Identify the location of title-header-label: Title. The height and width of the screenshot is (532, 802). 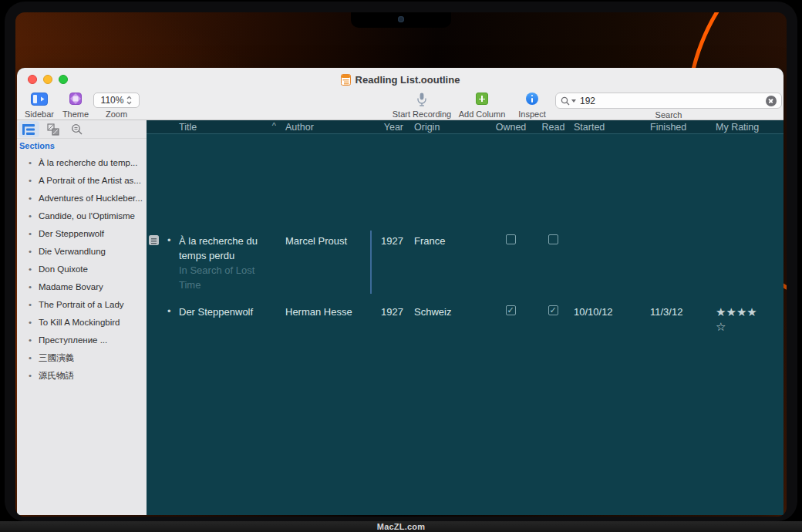
(188, 127).